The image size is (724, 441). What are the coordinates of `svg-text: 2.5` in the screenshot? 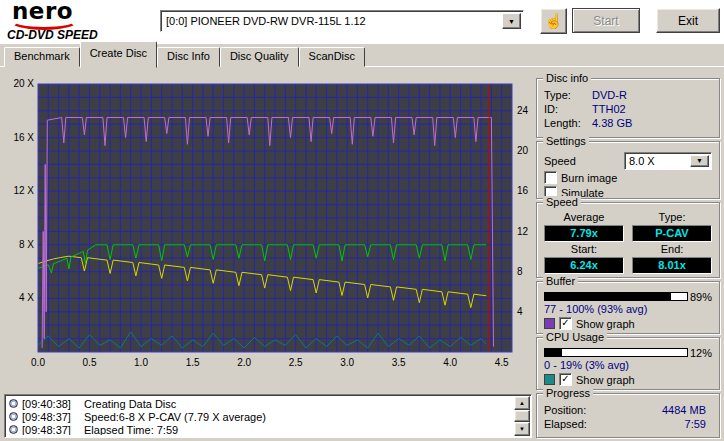 It's located at (296, 362).